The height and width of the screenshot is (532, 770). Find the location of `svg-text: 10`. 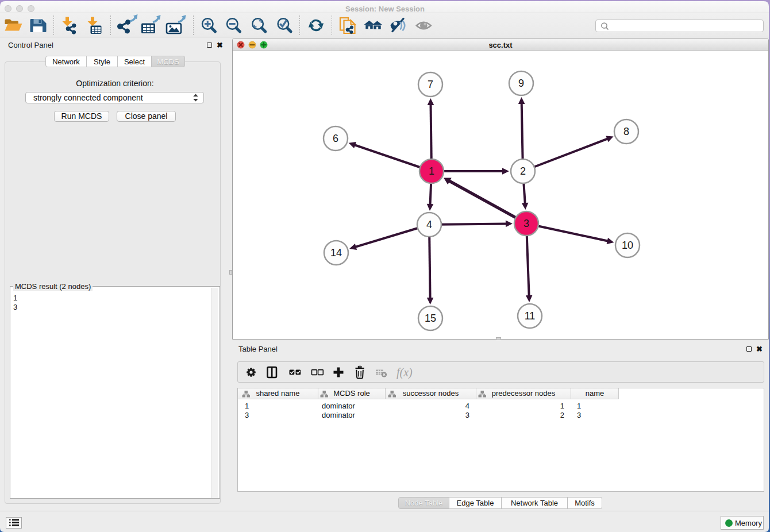

svg-text: 10 is located at coordinates (627, 245).